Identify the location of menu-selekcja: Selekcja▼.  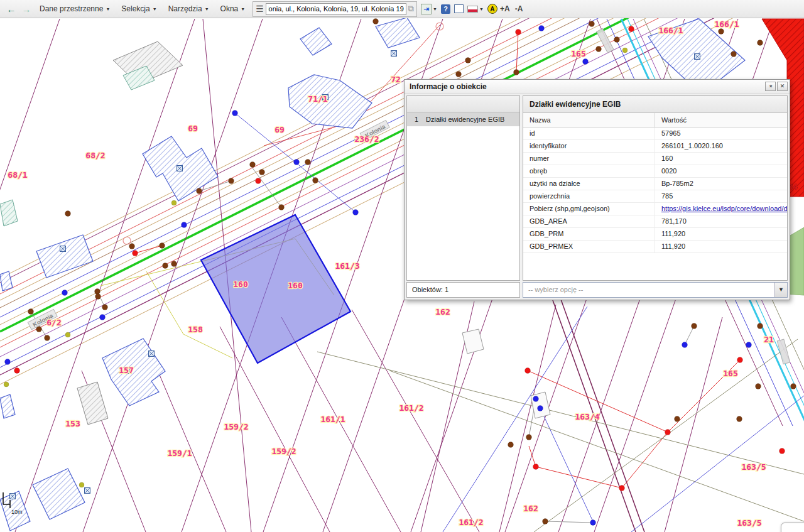
(139, 9).